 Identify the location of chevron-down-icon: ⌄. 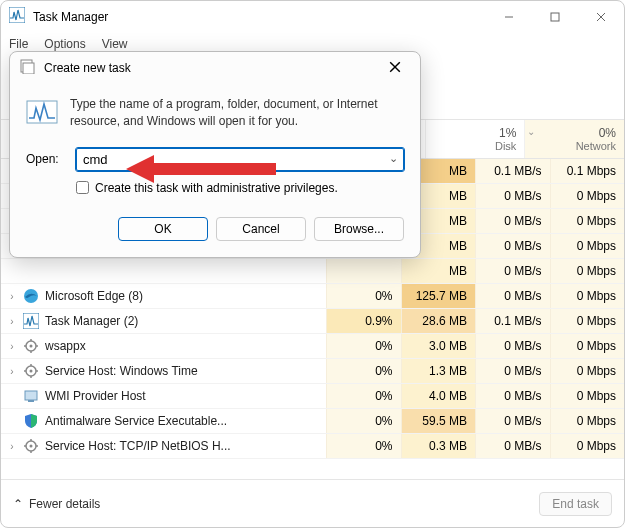
(531, 132).